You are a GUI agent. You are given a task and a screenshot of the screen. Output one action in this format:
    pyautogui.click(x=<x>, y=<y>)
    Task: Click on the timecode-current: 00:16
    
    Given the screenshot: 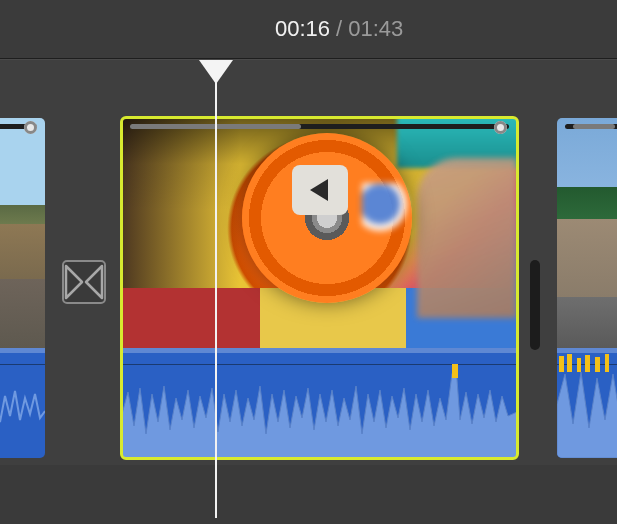 What is the action you would take?
    pyautogui.click(x=302, y=29)
    